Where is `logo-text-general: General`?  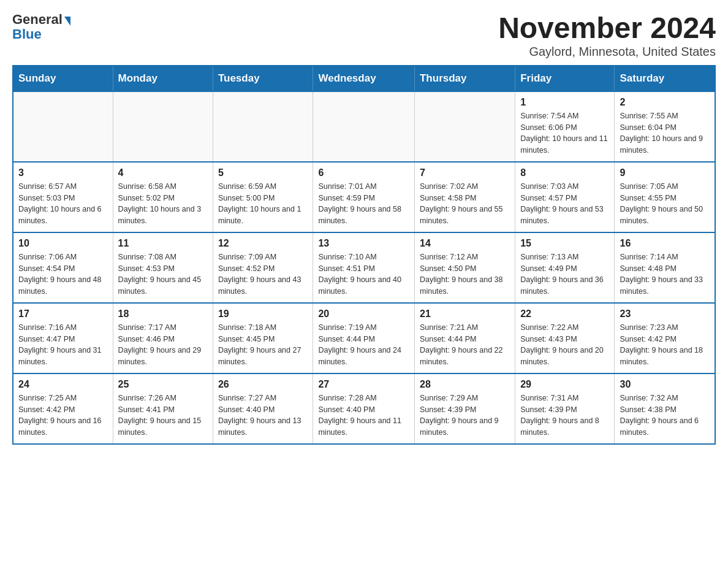
logo-text-general: General is located at coordinates (37, 20).